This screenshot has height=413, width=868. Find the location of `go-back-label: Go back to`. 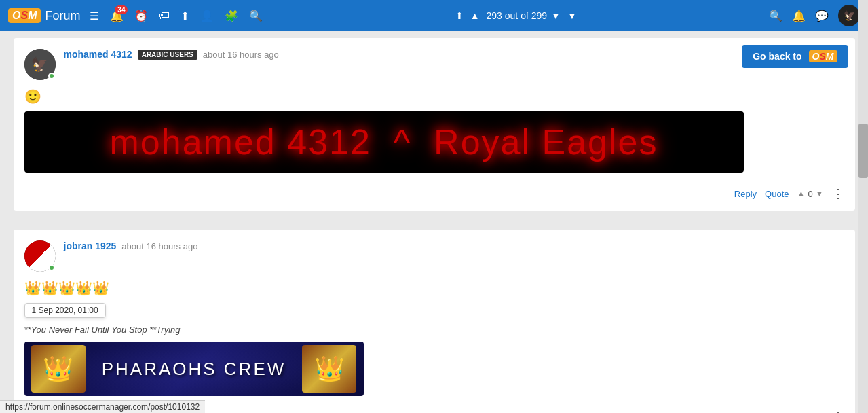

go-back-label: Go back to is located at coordinates (777, 56).